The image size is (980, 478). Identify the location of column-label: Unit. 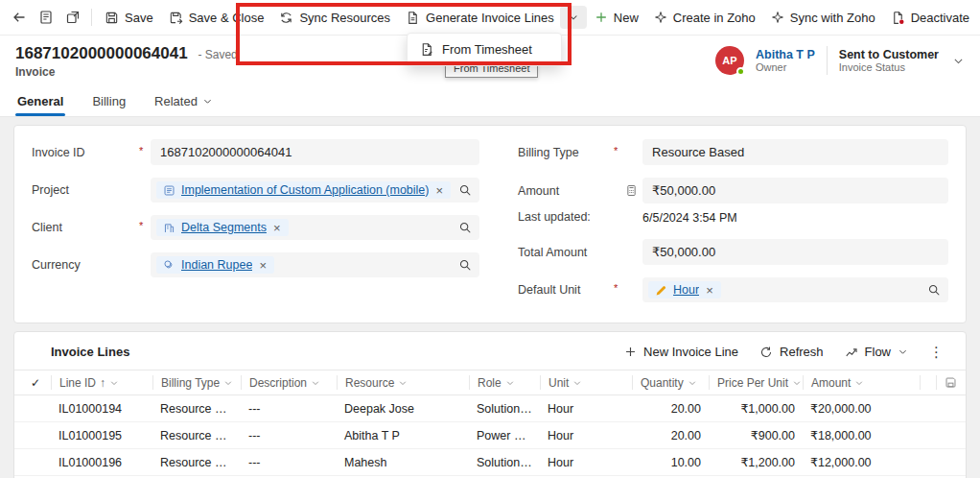
(558, 383).